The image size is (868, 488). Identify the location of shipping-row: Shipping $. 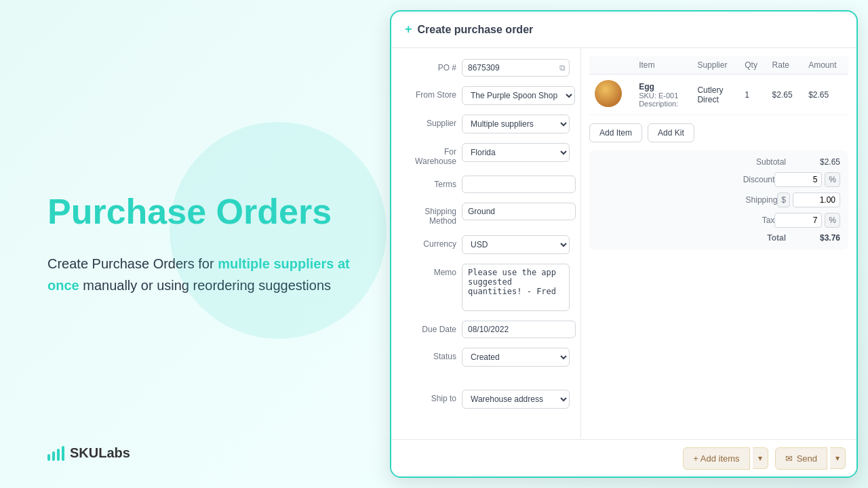
(719, 200).